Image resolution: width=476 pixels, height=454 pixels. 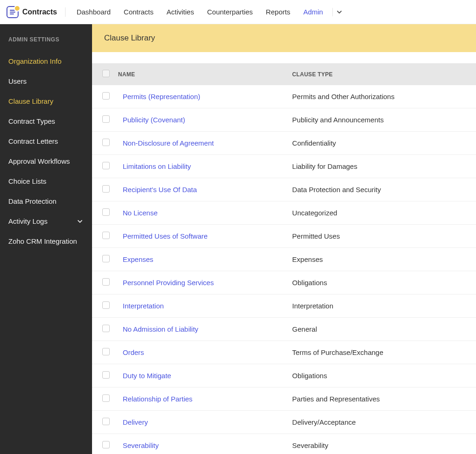 What do you see at coordinates (203, 283) in the screenshot?
I see `row-name-cell: Personnel Providing Services` at bounding box center [203, 283].